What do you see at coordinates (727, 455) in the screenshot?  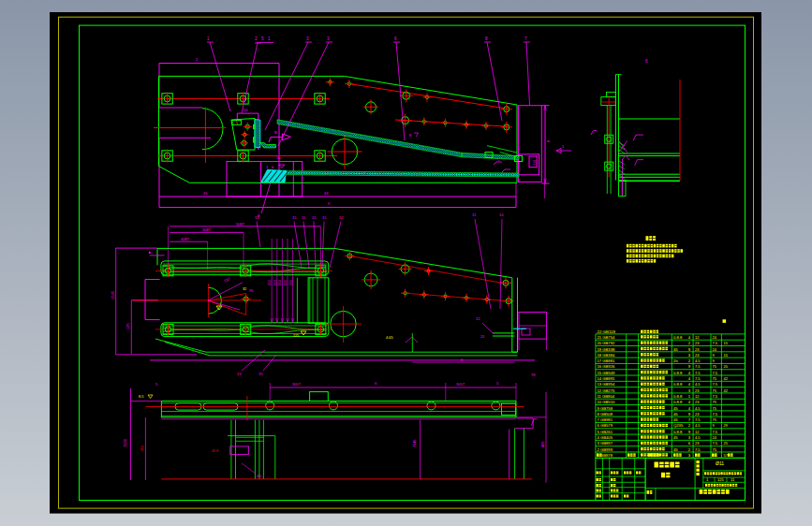 I see `svg-text: 57` at bounding box center [727, 455].